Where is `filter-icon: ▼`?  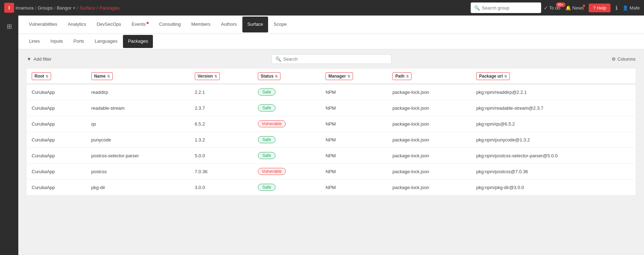
filter-icon: ▼ is located at coordinates (29, 59).